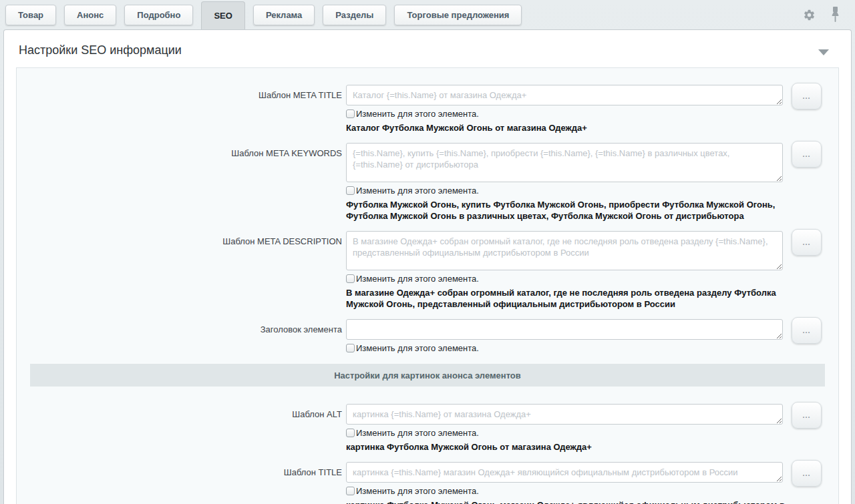 This screenshot has height=504, width=855. Describe the element at coordinates (182, 411) in the screenshot. I see `field-label: Шаблон ALT` at that location.